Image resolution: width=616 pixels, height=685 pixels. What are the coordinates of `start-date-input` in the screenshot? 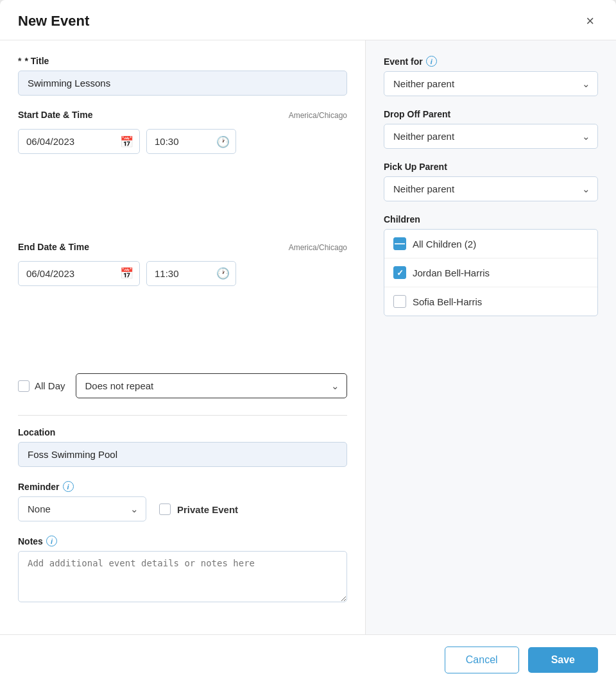 It's located at (79, 141).